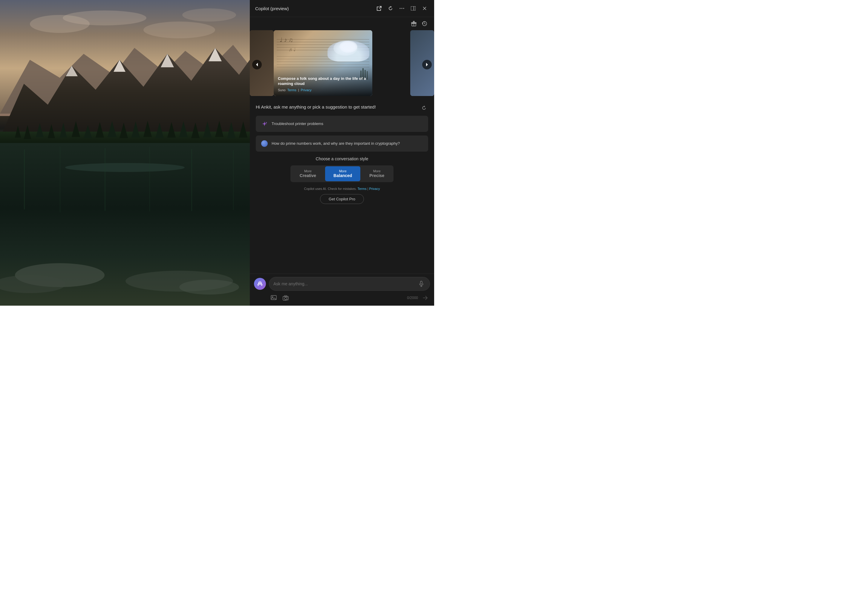 The image size is (868, 611). What do you see at coordinates (336, 144) in the screenshot?
I see `suggestion-2-text: How do prime numbers work, and why are t…` at bounding box center [336, 144].